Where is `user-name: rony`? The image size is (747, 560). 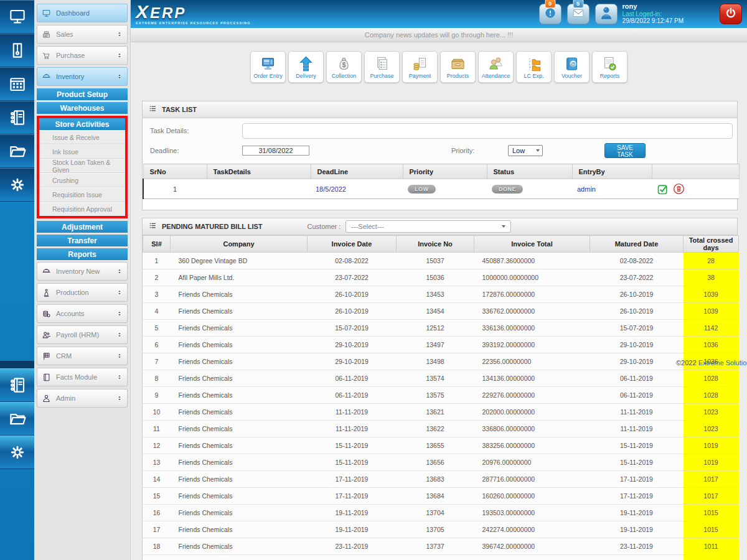
user-name: rony is located at coordinates (653, 7).